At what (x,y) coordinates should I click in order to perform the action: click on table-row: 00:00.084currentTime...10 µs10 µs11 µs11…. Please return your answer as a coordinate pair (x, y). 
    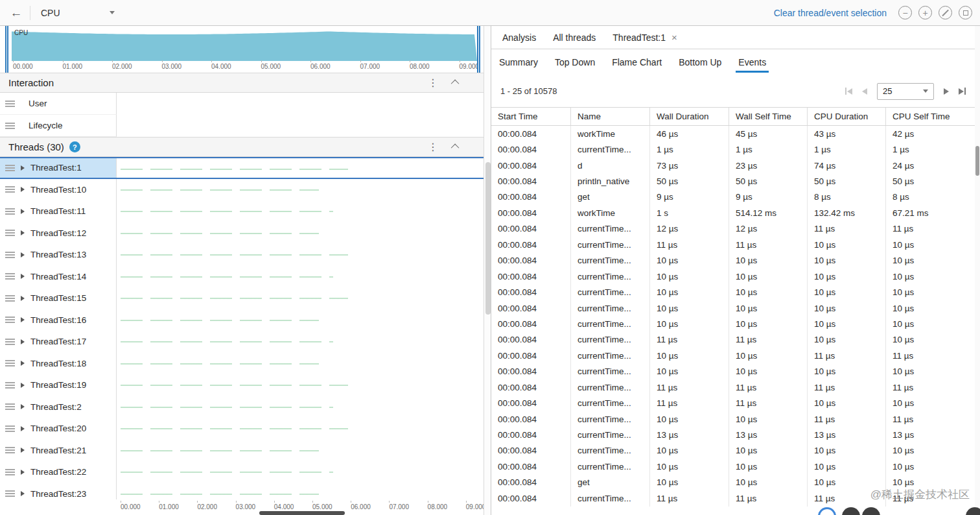
    Looking at the image, I should click on (733, 419).